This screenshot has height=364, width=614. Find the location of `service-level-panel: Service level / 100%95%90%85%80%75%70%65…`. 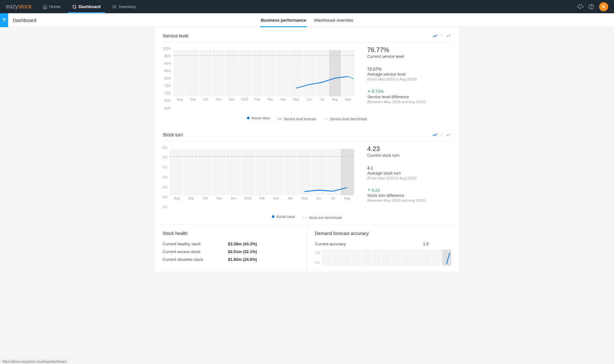

service-level-panel: Service level / 100%95%90%85%80%75%70%65… is located at coordinates (307, 77).